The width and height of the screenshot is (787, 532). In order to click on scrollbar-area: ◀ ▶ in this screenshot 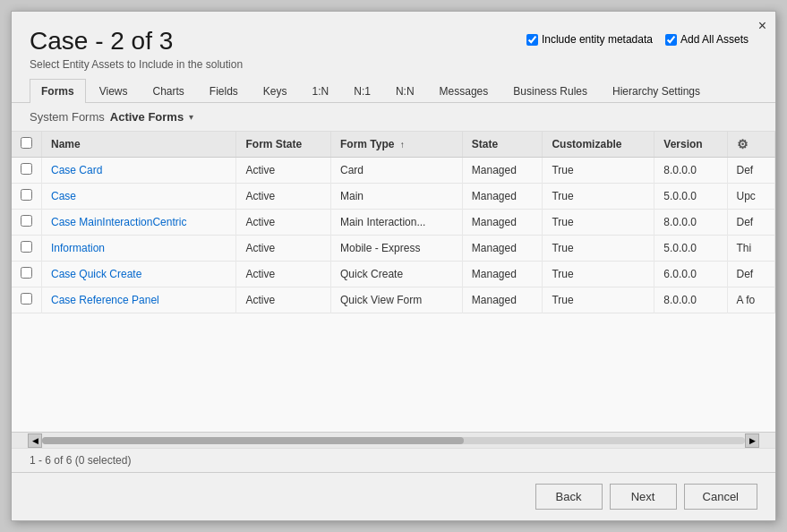, I will do `click(394, 440)`.